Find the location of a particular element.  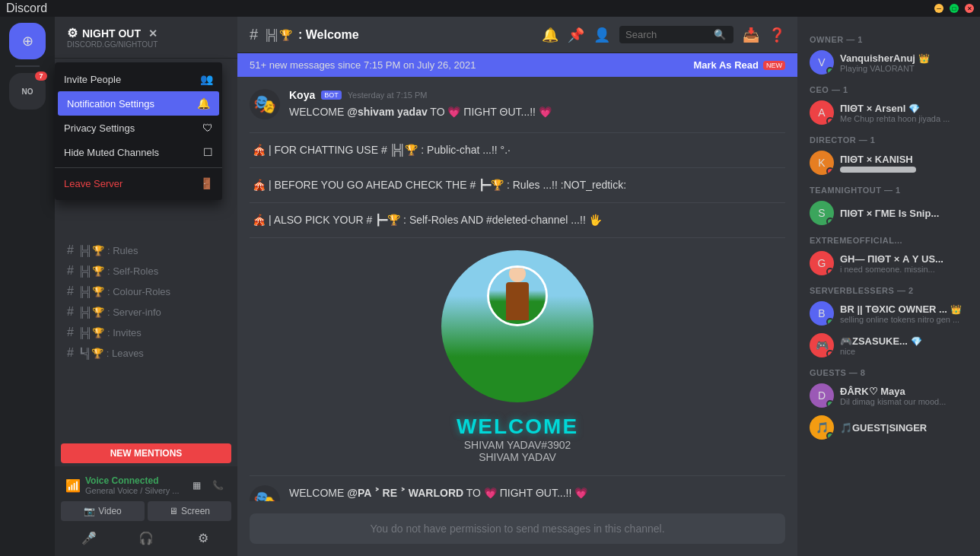

info-message-1: 🎪 | FOR CHATTING USE # ╠╣🏆 : Public-chat… is located at coordinates (517, 151).